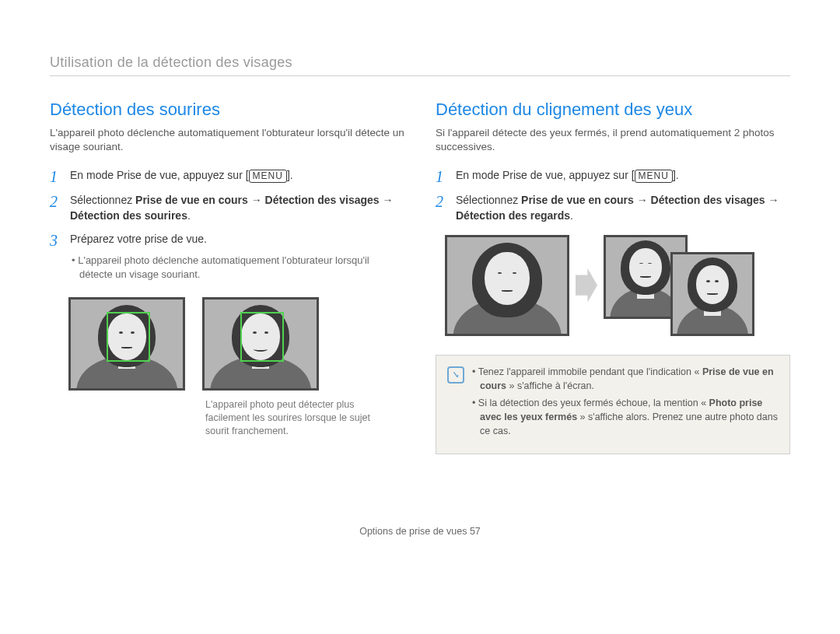 The height and width of the screenshot is (634, 840). I want to click on t: Si la détection des yeux fermés échoue, …, so click(594, 403).